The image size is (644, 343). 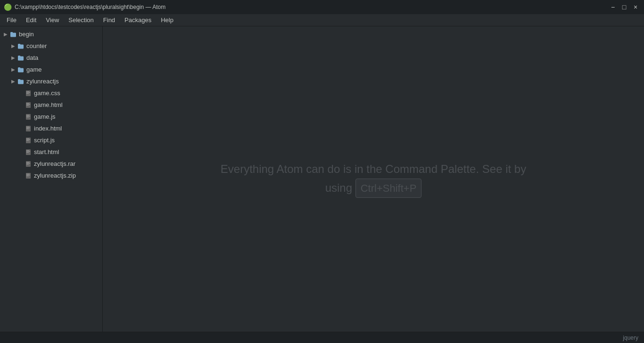 I want to click on status-bar: jquery, so click(x=322, y=337).